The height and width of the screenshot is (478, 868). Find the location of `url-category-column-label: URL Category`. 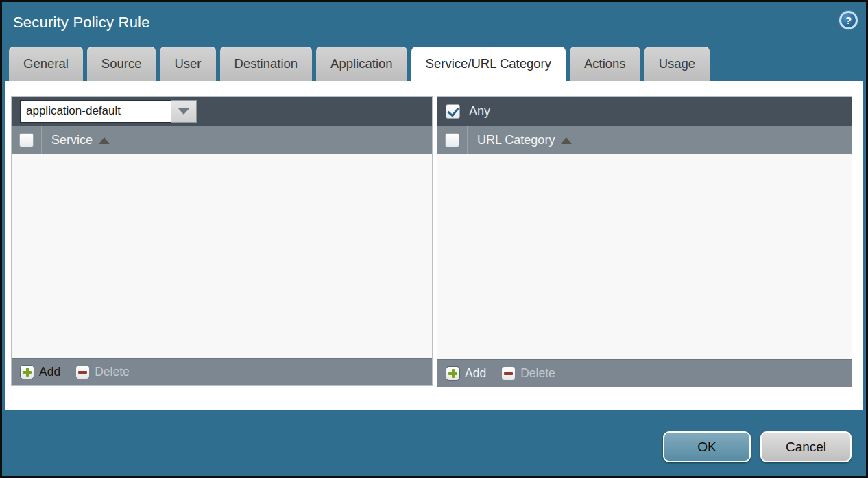

url-category-column-label: URL Category is located at coordinates (525, 140).